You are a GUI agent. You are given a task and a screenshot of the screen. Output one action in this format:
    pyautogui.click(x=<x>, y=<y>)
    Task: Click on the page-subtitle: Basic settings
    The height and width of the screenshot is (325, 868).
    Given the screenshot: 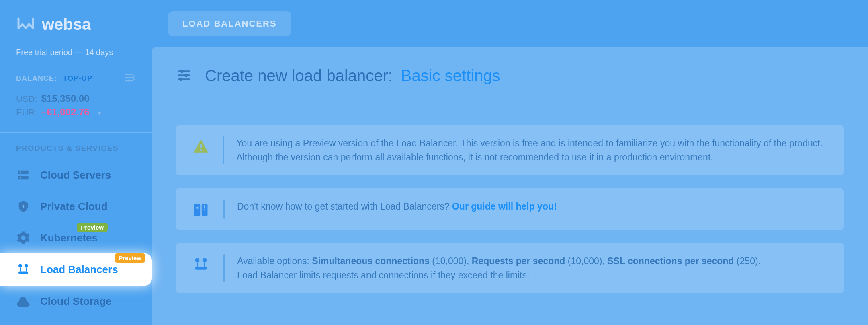 What is the action you would take?
    pyautogui.click(x=451, y=76)
    